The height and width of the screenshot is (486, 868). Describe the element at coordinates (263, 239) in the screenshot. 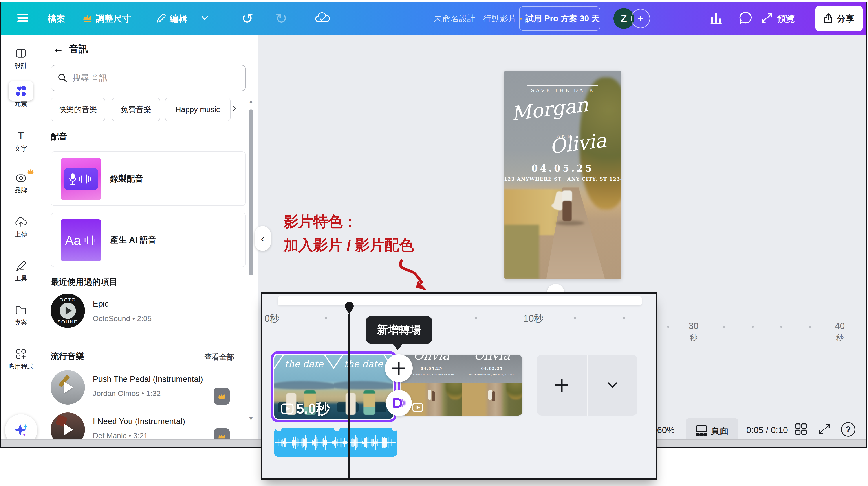

I see `panel-collapse-button: ‹` at that location.